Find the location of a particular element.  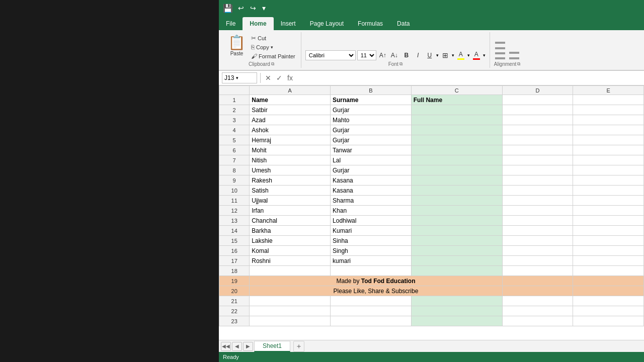

cell-a: Chanchal is located at coordinates (290, 221).